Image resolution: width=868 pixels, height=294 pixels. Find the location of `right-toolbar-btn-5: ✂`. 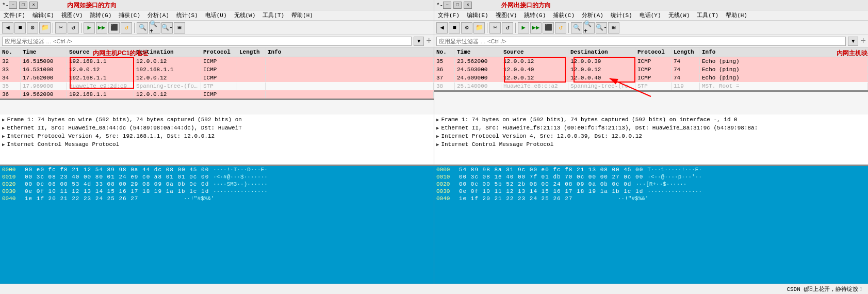

right-toolbar-btn-5: ✂ is located at coordinates (495, 28).